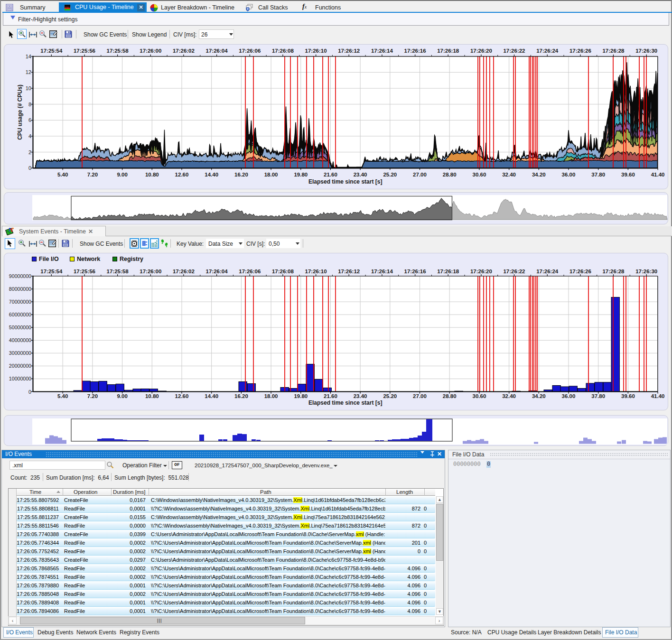  What do you see at coordinates (93, 175) in the screenshot?
I see `svg-text: 7.20` at bounding box center [93, 175].